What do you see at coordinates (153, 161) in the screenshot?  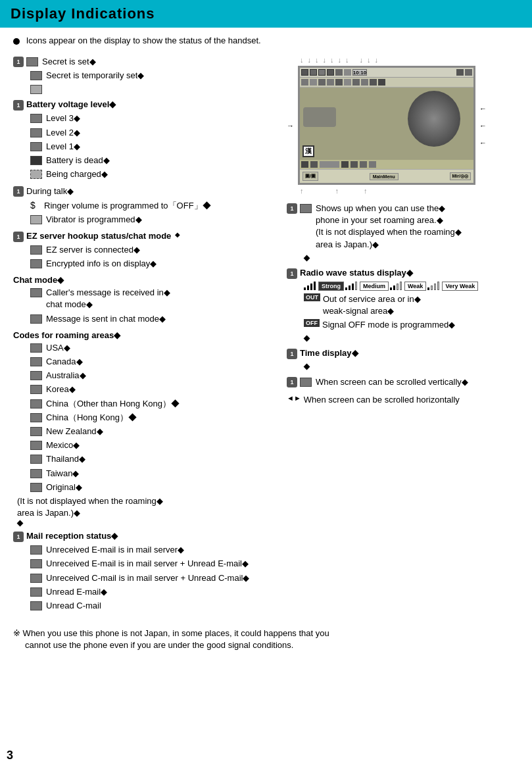 I see `list-item: Battery is dead◆` at bounding box center [153, 161].